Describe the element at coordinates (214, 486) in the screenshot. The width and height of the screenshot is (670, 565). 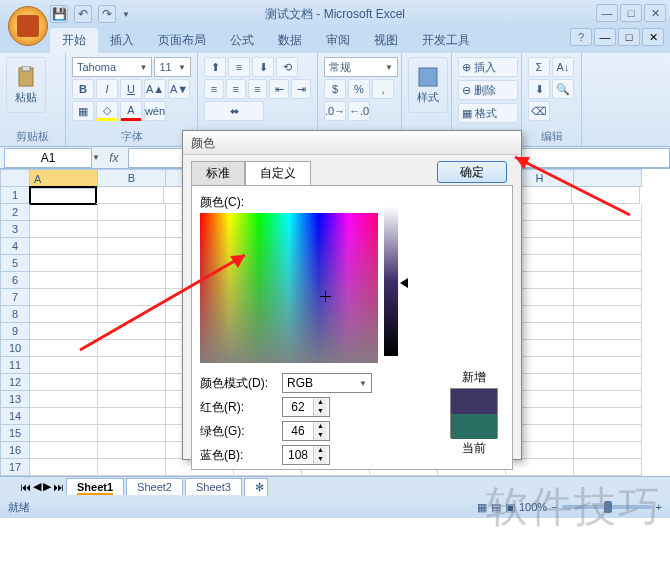
I see `sheet-tab-3: Sheet3` at that location.